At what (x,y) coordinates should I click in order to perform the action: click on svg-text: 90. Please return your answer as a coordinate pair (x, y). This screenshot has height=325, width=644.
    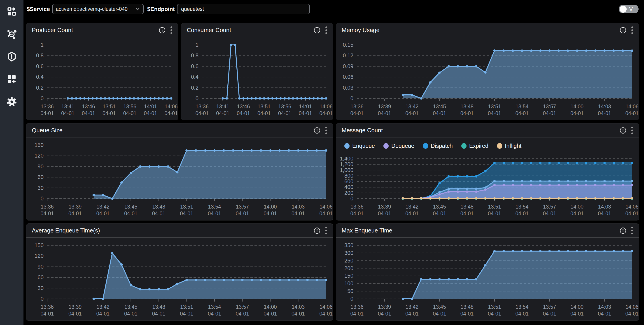
    Looking at the image, I should click on (40, 166).